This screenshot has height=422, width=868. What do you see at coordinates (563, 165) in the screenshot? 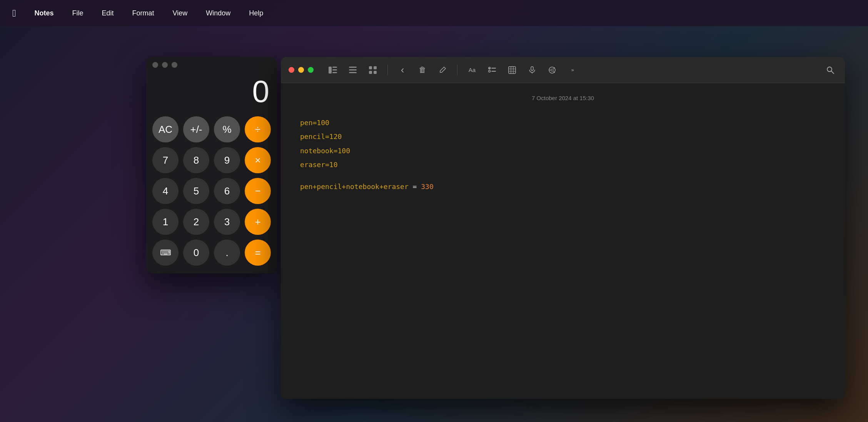
I see `notes-line-4: eraser=10` at bounding box center [563, 165].